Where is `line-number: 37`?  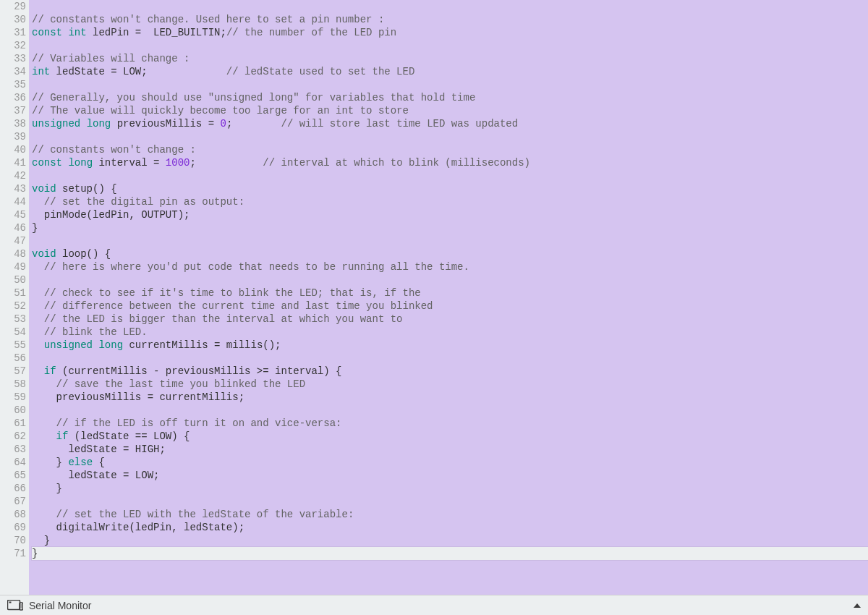 line-number: 37 is located at coordinates (13, 111).